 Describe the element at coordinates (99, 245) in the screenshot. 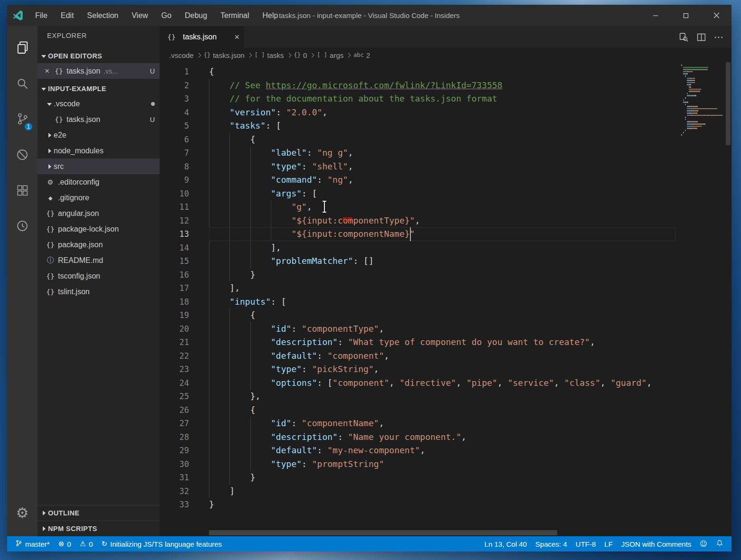

I see `tree-item-package-json: {}package.json` at that location.